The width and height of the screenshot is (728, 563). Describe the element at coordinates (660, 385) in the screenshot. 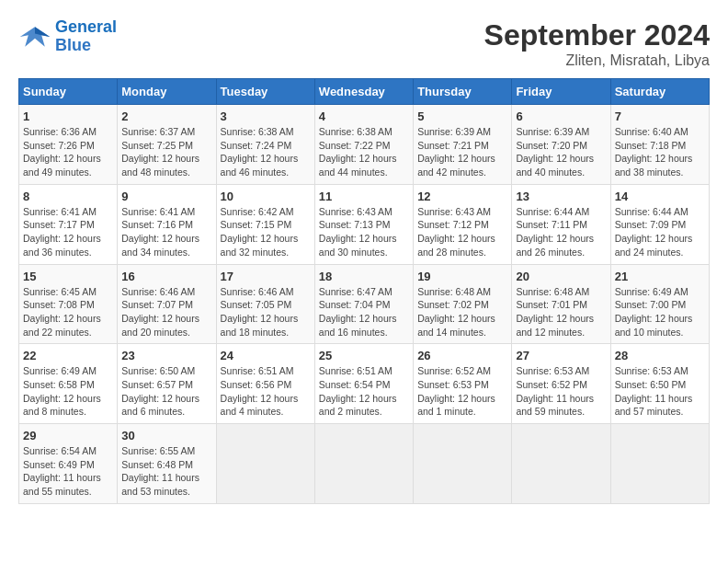

I see `day-28: 28 Sunrise: 6:53 AMSunset: 6:50 PMDaylig…` at that location.